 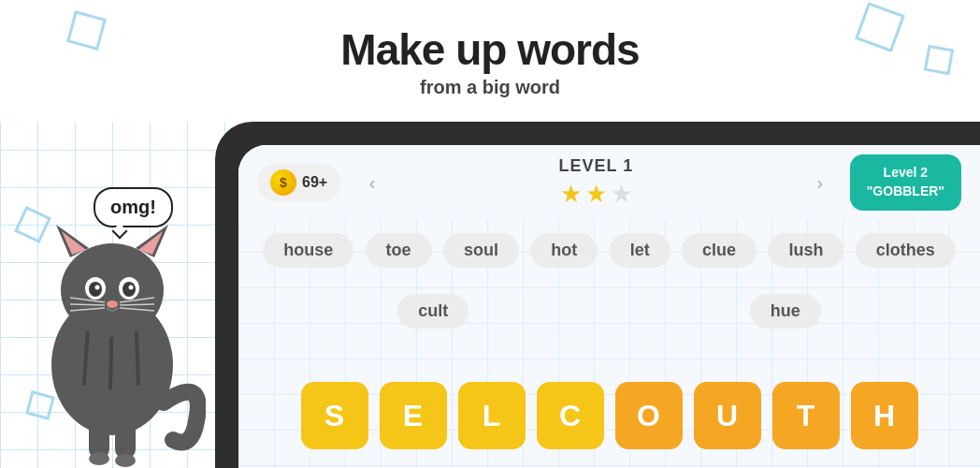 I want to click on tile-s: S, so click(x=335, y=416).